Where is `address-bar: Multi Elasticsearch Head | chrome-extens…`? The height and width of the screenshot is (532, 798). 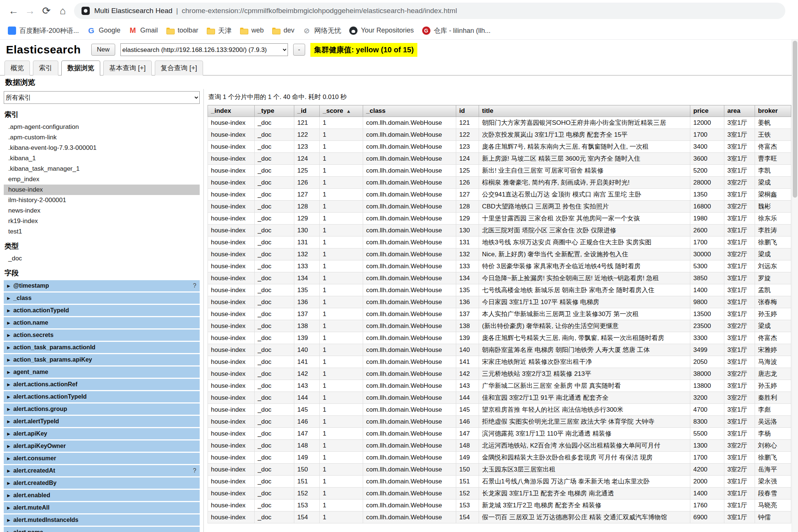 address-bar: Multi Elasticsearch Head | chrome-extens… is located at coordinates (430, 11).